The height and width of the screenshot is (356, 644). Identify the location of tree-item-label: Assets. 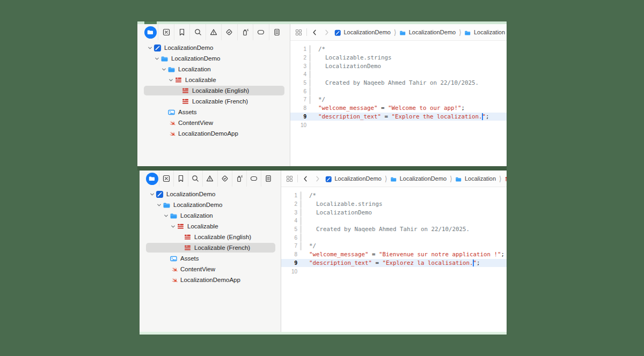
(190, 258).